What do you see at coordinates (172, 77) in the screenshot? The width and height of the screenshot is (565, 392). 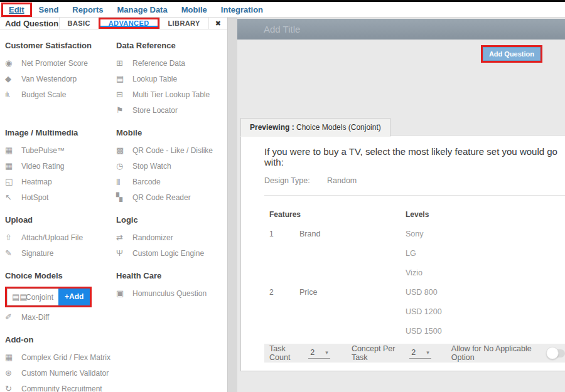 I see `section-data-reference: Data Reference ⊞ Reference Data ▤ Lookup…` at bounding box center [172, 77].